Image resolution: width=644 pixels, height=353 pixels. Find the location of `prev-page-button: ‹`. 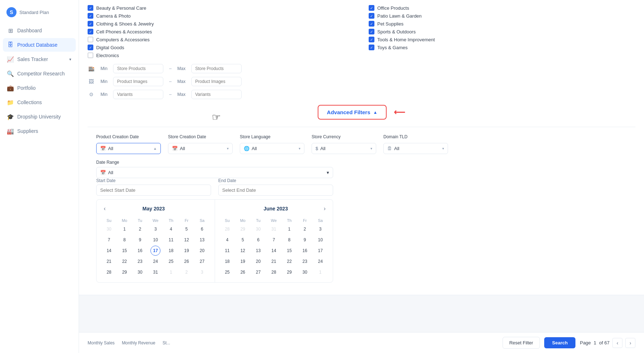

prev-page-button: ‹ is located at coordinates (617, 343).